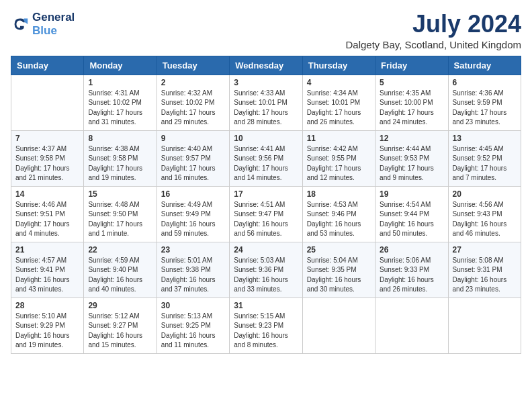 The image size is (532, 411). Describe the element at coordinates (266, 83) in the screenshot. I see `day-number: 3` at that location.